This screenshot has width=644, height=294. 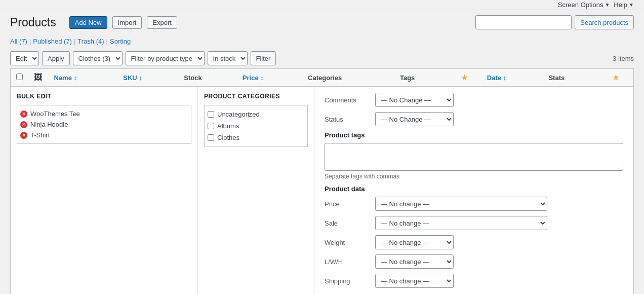 I want to click on product-categories-label: Product categories, so click(x=256, y=96).